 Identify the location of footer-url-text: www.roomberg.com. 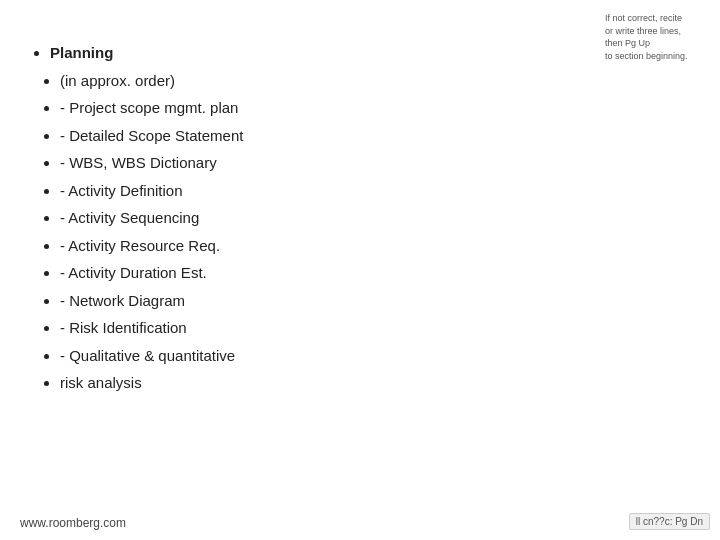
(73, 523).